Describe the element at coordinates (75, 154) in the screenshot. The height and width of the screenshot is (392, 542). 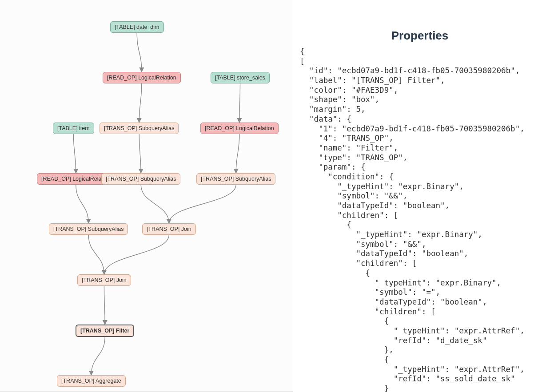
I see `edge-n4-n7` at that location.